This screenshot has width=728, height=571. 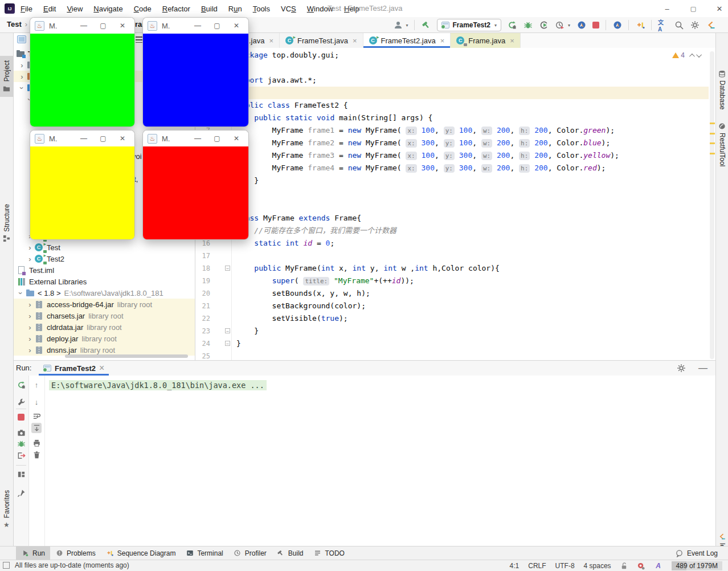 I want to click on indent-setting: 4 spaces, so click(x=598, y=566).